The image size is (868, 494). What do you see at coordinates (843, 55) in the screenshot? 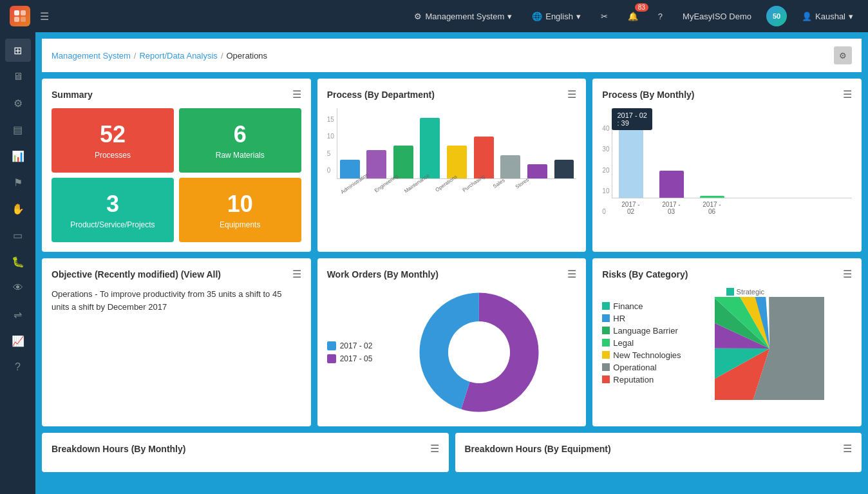
I see `breadcrumb-settings-button: ⚙` at bounding box center [843, 55].